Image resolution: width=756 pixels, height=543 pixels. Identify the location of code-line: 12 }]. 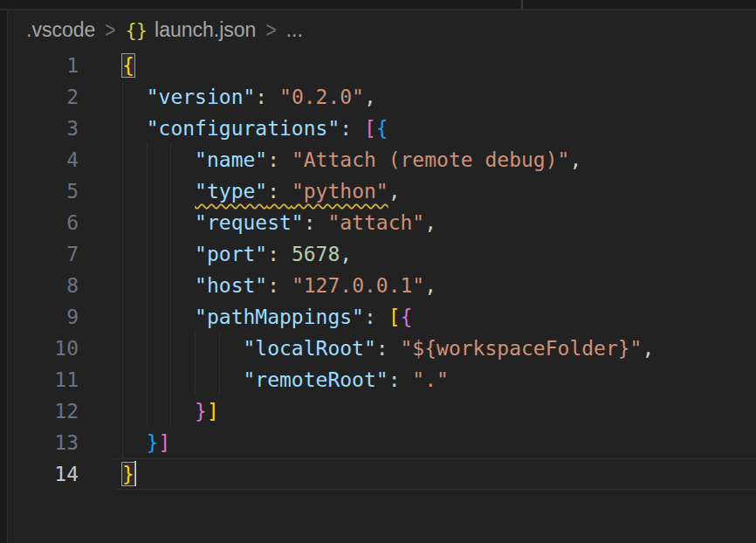
(382, 411).